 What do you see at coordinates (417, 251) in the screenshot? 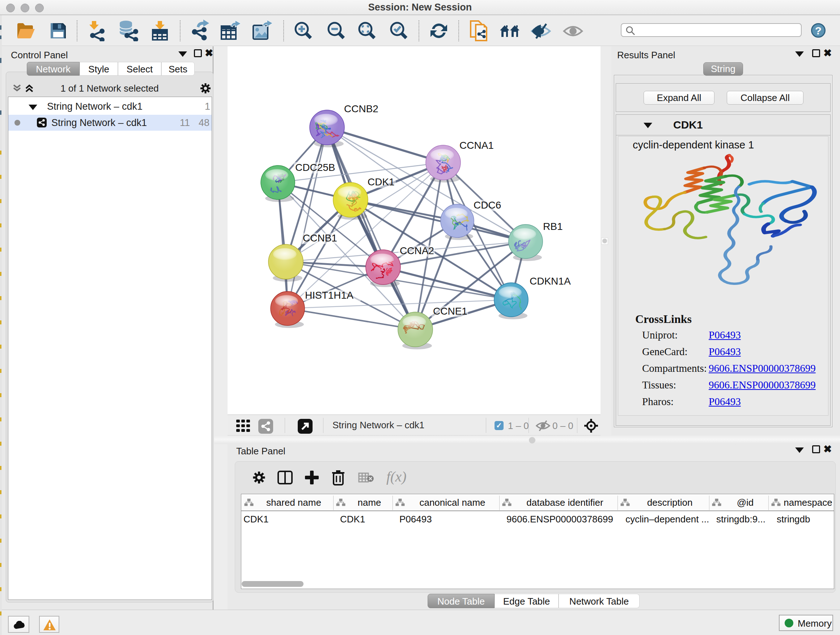
I see `svg-text: CCNA2` at bounding box center [417, 251].